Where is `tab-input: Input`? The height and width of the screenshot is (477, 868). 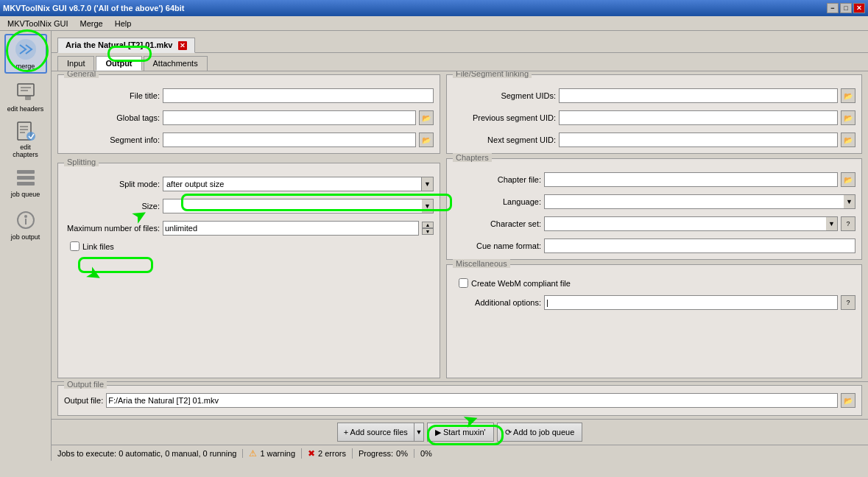
tab-input: Input is located at coordinates (76, 63).